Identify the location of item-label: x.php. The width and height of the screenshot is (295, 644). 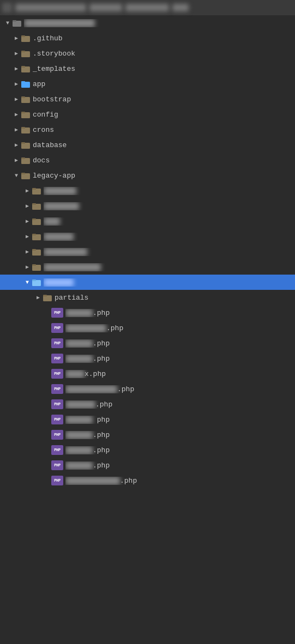
(180, 374).